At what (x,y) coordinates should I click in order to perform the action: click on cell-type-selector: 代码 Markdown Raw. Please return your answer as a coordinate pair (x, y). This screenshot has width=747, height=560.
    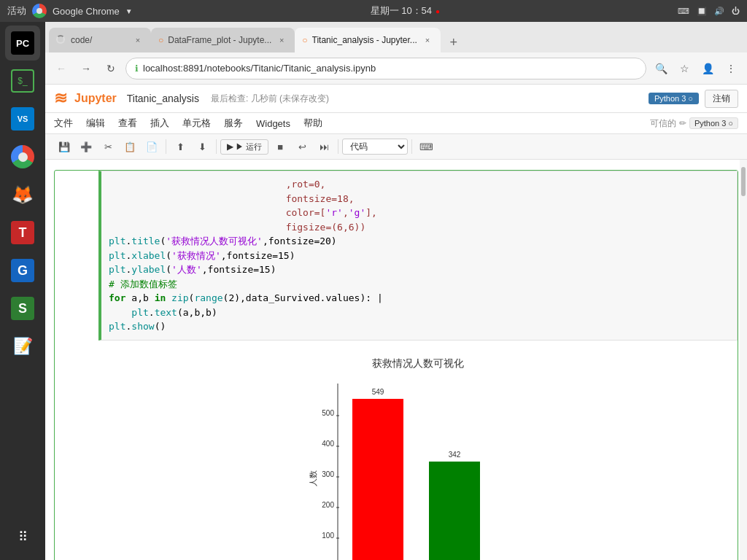
    Looking at the image, I should click on (375, 147).